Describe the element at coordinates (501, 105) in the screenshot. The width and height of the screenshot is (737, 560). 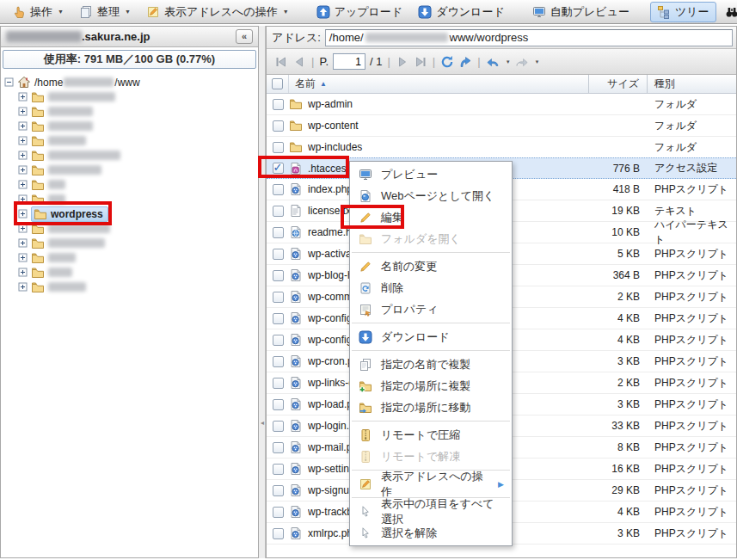
I see `file-row-wp-admin: wp-adminフォルダ` at that location.